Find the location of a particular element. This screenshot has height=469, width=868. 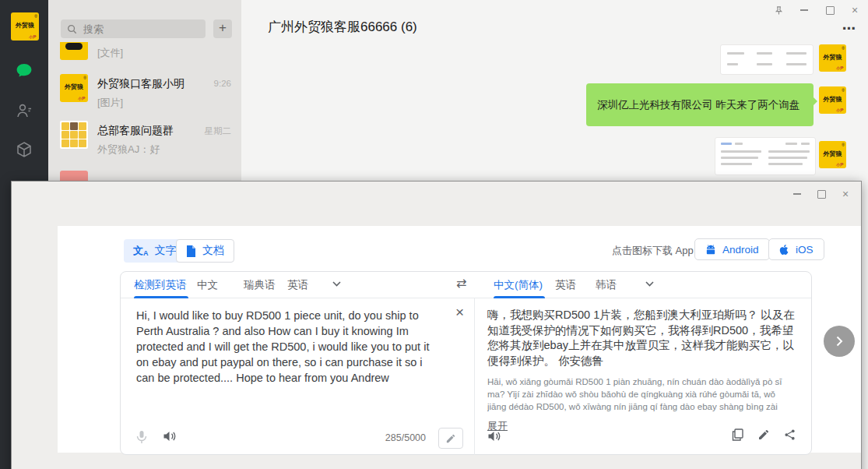

share-translation-icon is located at coordinates (789, 435).